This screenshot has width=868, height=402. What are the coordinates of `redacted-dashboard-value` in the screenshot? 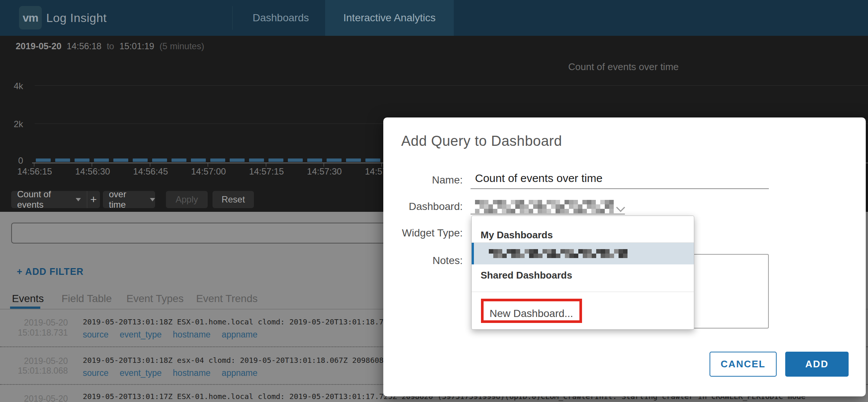 It's located at (545, 207).